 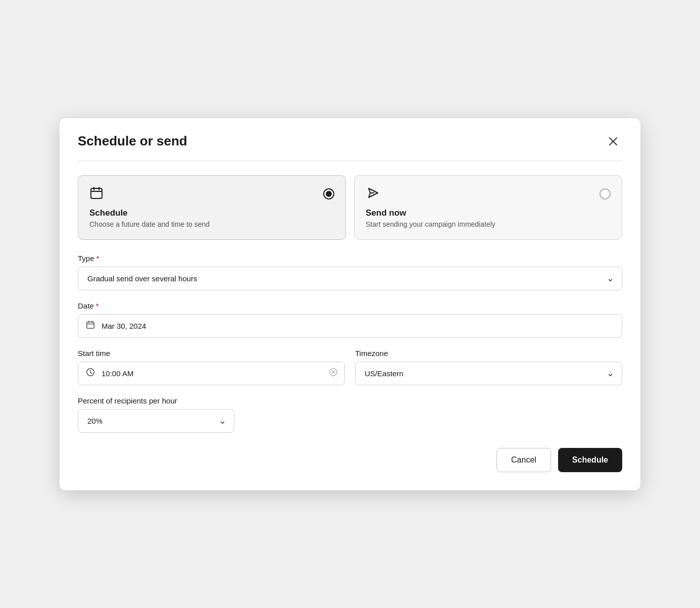 What do you see at coordinates (488, 213) in the screenshot?
I see `send-now-option-title: Send now` at bounding box center [488, 213].